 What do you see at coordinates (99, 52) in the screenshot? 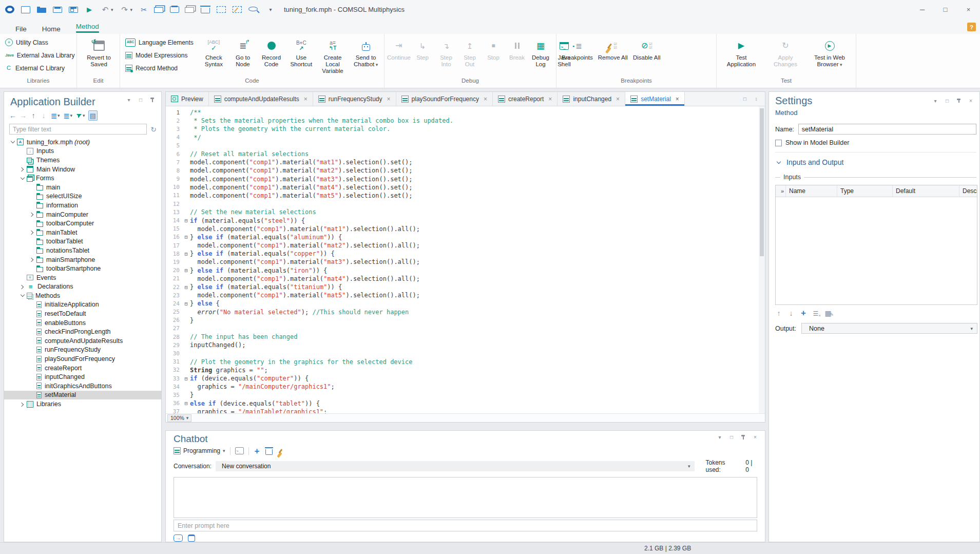
I see `revert-to-saved-button: Revert to Saved` at bounding box center [99, 52].